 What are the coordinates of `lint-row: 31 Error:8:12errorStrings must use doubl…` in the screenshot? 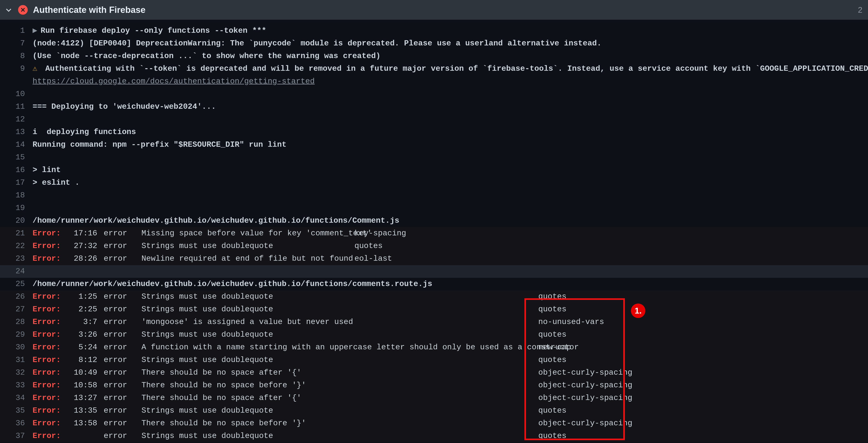 It's located at (434, 360).